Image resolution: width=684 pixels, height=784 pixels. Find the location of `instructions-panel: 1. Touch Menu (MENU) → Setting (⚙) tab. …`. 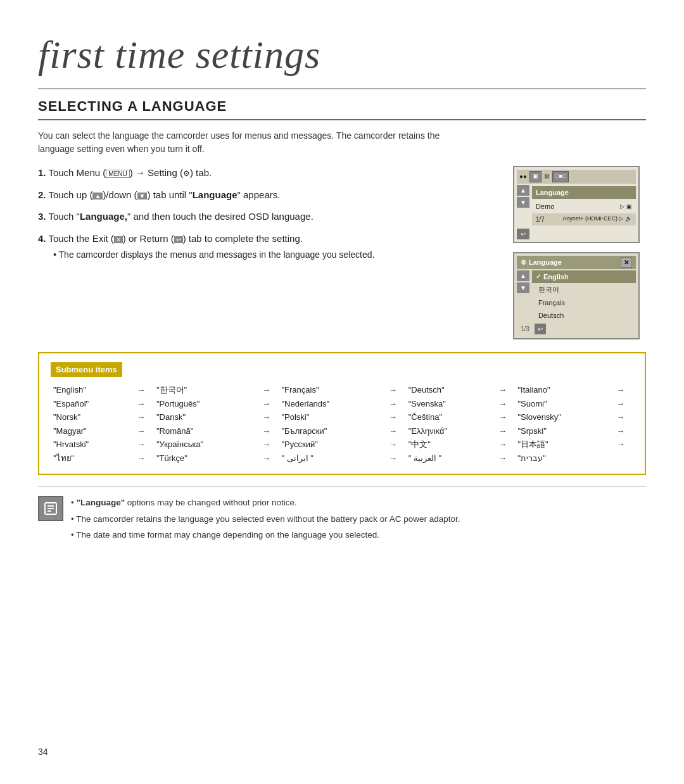

instructions-panel: 1. Touch Menu (MENU) → Setting (⚙) tab. … is located at coordinates (269, 253).